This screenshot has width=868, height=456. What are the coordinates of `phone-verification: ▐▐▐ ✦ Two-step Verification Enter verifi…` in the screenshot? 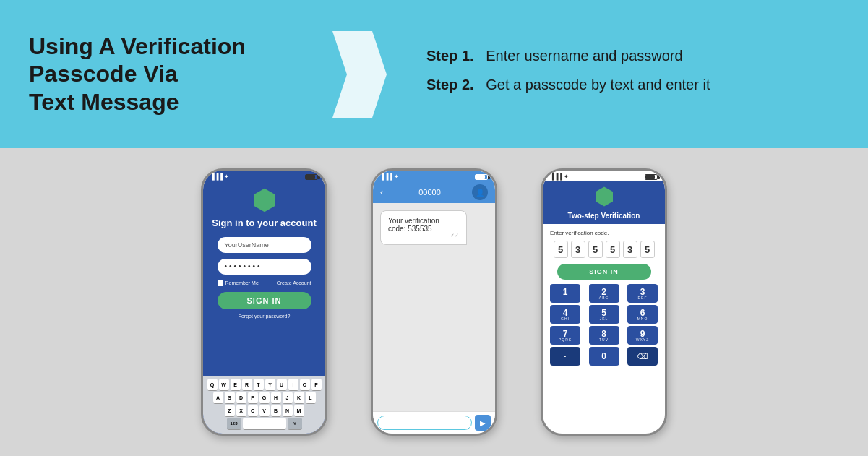 It's located at (604, 302).